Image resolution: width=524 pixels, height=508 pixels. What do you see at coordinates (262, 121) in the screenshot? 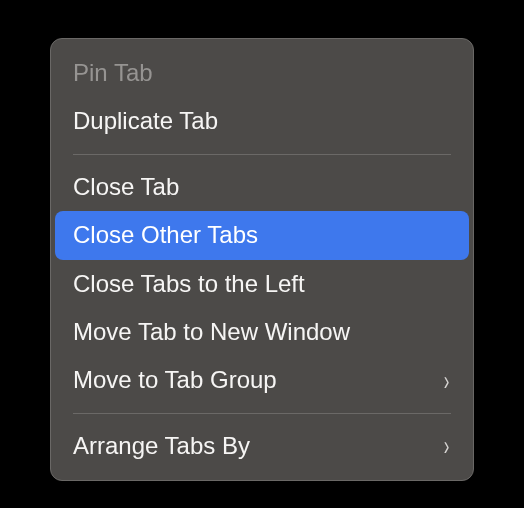
I see `menu-item-duplicate-tab: Duplicate Tab` at bounding box center [262, 121].